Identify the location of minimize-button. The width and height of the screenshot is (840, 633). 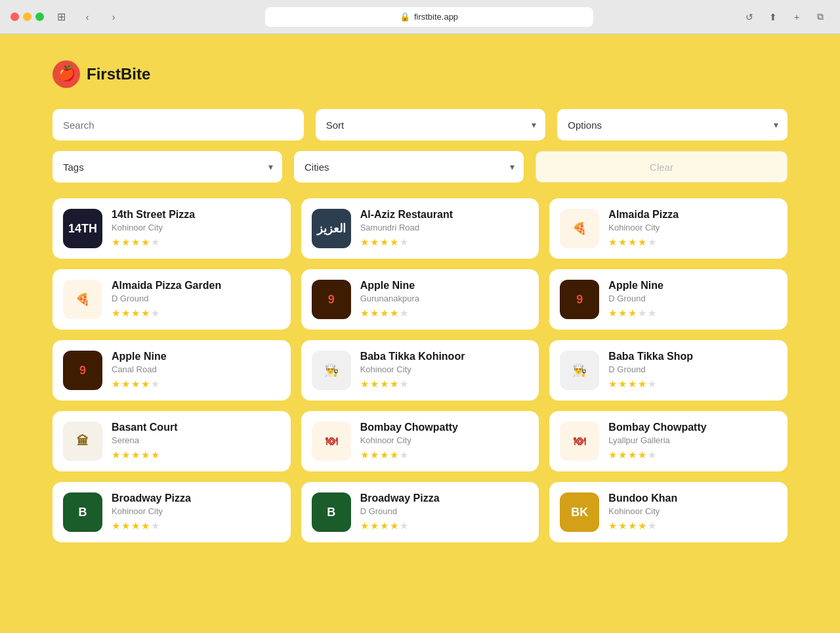
(28, 17).